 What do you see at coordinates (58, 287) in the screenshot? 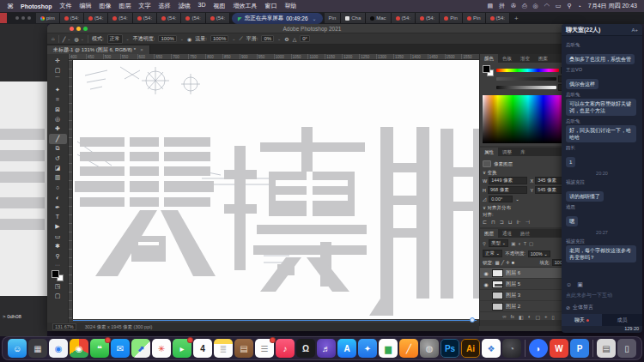
I see `quick-mask-icon: ◳` at bounding box center [58, 287].